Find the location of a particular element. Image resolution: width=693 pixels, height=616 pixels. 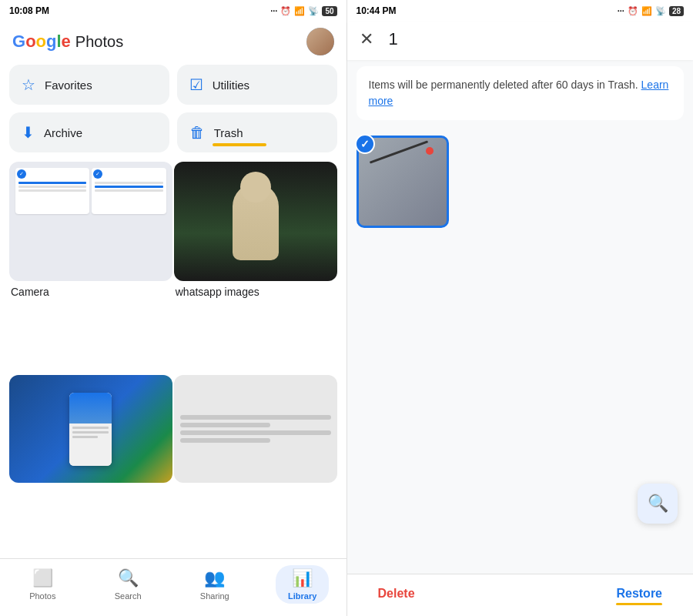

status-bar-left: 10:08 PM ··· ⏰ 📶 📡 50 is located at coordinates (173, 11).